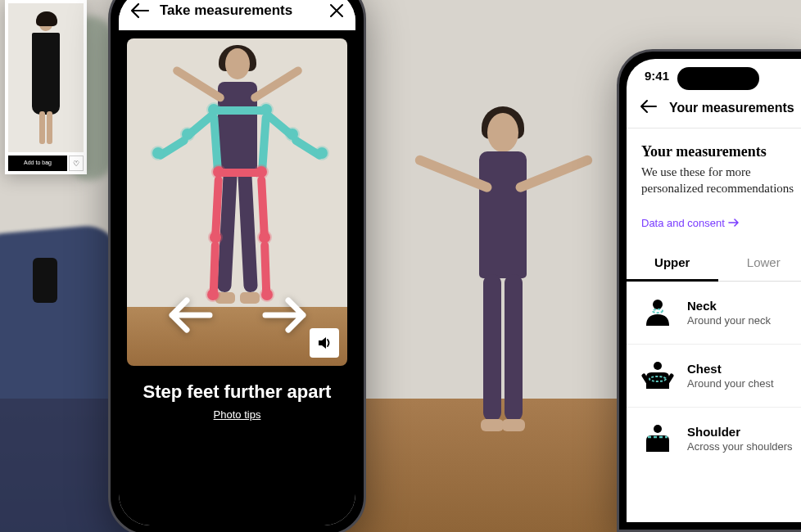 Image resolution: width=801 pixels, height=532 pixels. What do you see at coordinates (672, 264) in the screenshot?
I see `tab-upper: Upper` at bounding box center [672, 264].